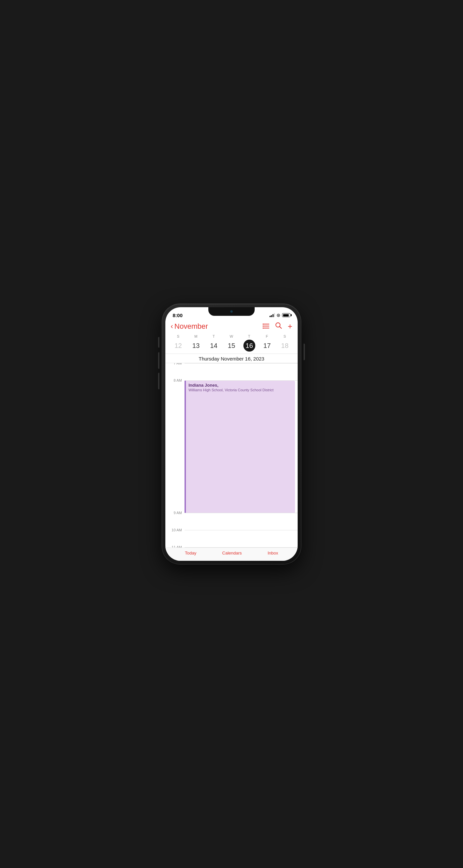 The height and width of the screenshot is (868, 463). I want to click on back-icon: ‹, so click(172, 326).